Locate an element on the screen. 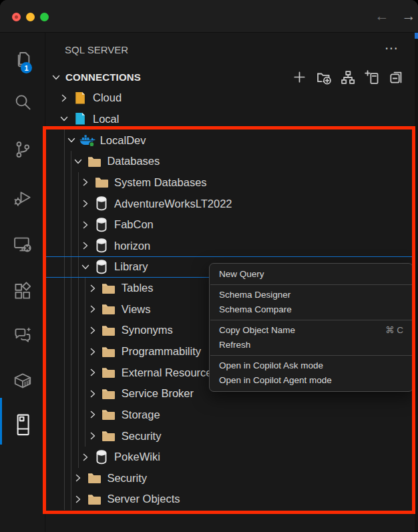 This screenshot has width=418, height=532. context-menu: New QuerySchema DesignerSchema CompareCo… is located at coordinates (311, 327).